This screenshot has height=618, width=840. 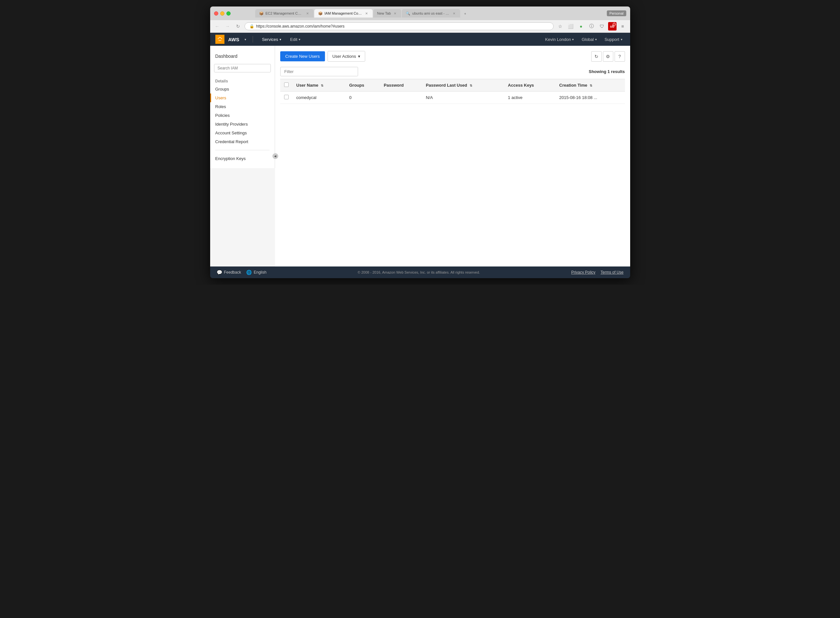 What do you see at coordinates (242, 133) in the screenshot?
I see `sidebar-item-account-settings: Account Settings` at bounding box center [242, 133].